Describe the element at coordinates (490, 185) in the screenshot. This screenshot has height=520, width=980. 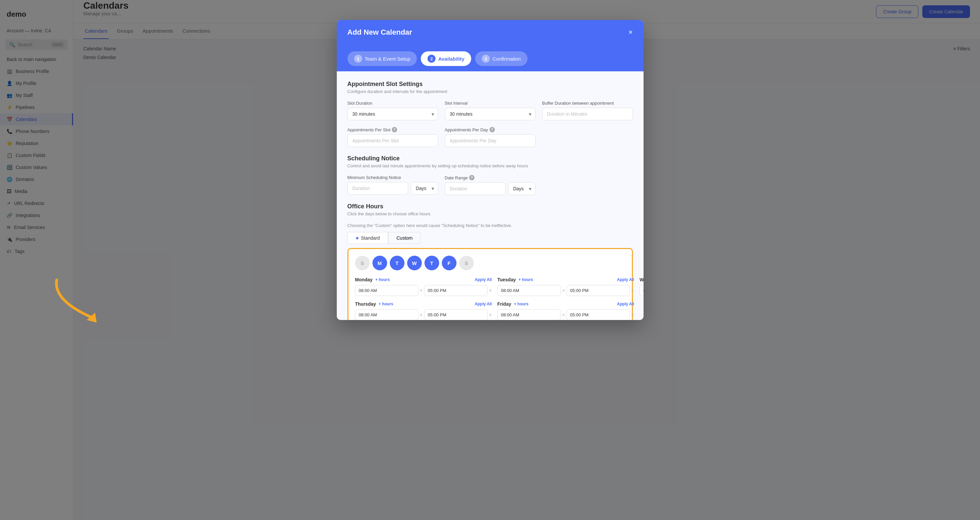
I see `scheduling-notice-row: Minimum Scheduling Notice Days Date Rang…` at that location.